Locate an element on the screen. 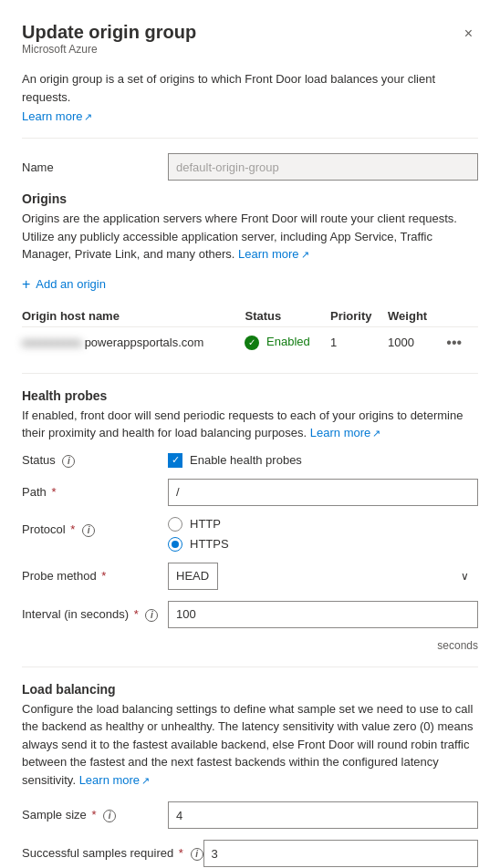 The height and width of the screenshot is (868, 500). origins-description: Origins are the application servers wher… is located at coordinates (250, 237).